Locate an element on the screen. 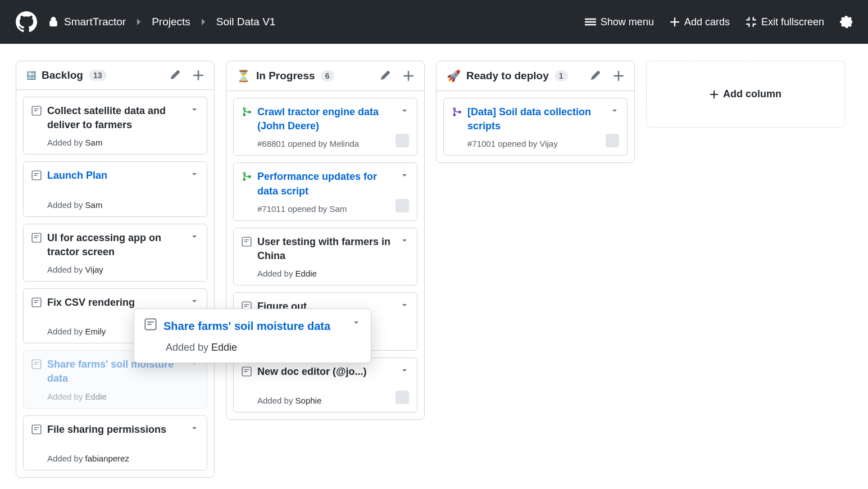  board-card: File sharing permissionsAdded by fabianp… is located at coordinates (115, 443).